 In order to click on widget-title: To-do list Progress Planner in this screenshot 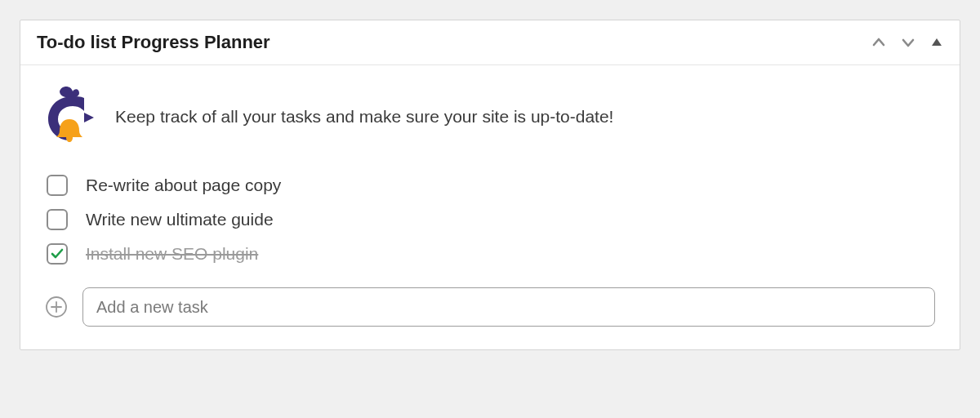, I will do `click(154, 42)`.